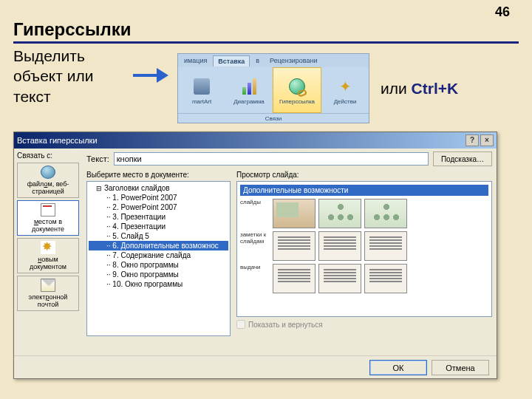 This screenshot has height=399, width=532. I want to click on tree-item: ·· 9. Окно программы, so click(158, 275).